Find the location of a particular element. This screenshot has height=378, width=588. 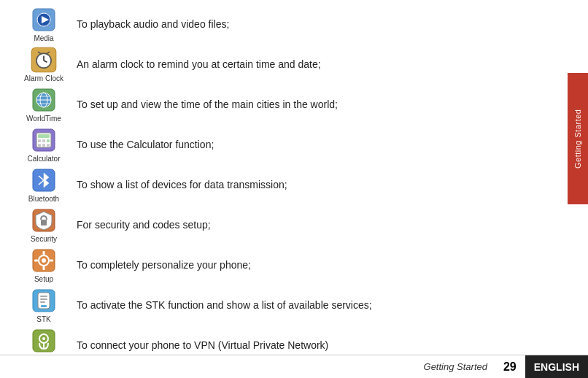

icon-label-stk: STK is located at coordinates (44, 320).